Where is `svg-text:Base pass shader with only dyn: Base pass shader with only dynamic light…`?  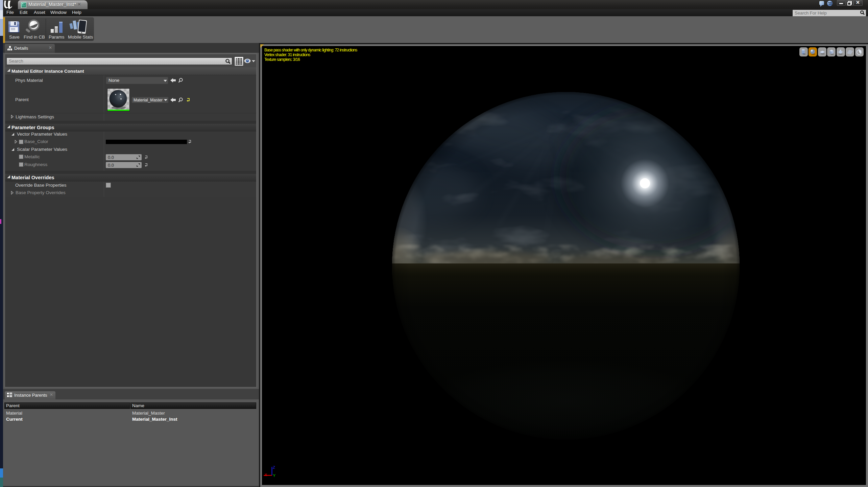
svg-text:Base pass shader with only dyn: Base pass shader with only dynamic light… is located at coordinates (311, 50).